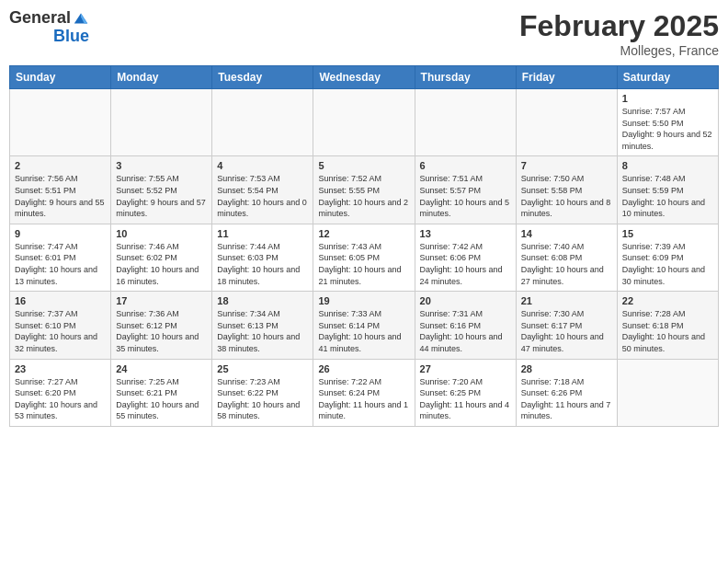  I want to click on cell-content: Sunrise: 7:28 AM Sunset: 6:18 PM Dayligh…, so click(667, 331).